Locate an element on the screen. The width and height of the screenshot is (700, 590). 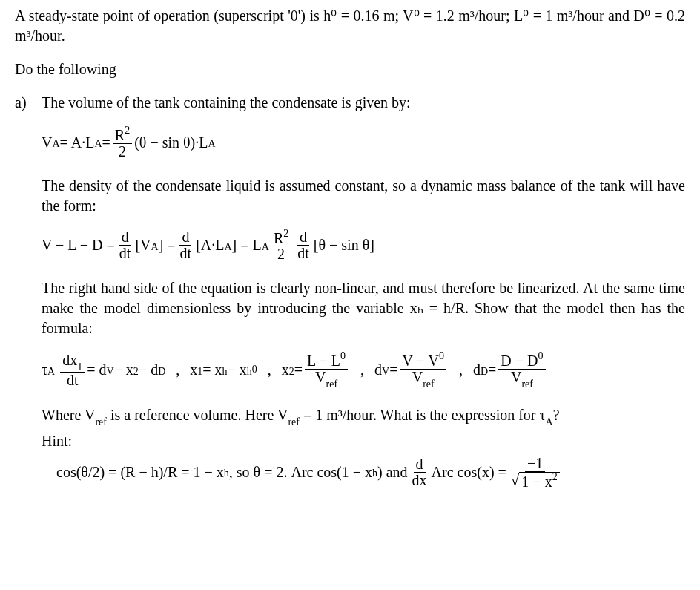
equation-hint: cos(θ/2) = (R − h)/R = 1 − xh , so θ = 2… is located at coordinates (371, 473).